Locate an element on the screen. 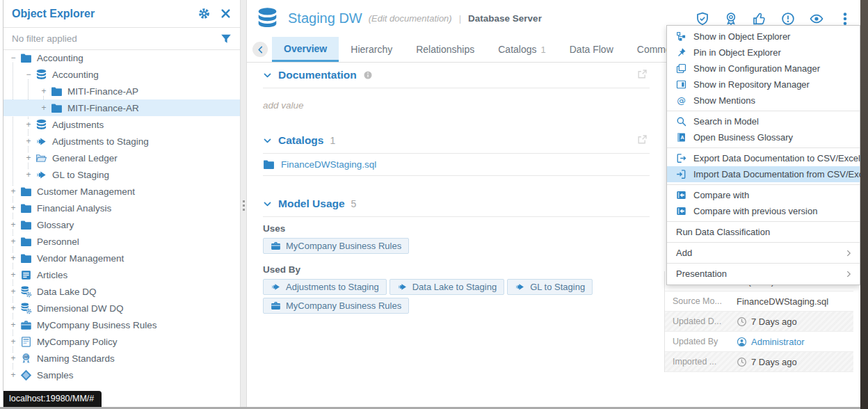 Image resolution: width=868 pixels, height=409 pixels. menu-item-run-data-classification: Run Data Classification is located at coordinates (764, 232).